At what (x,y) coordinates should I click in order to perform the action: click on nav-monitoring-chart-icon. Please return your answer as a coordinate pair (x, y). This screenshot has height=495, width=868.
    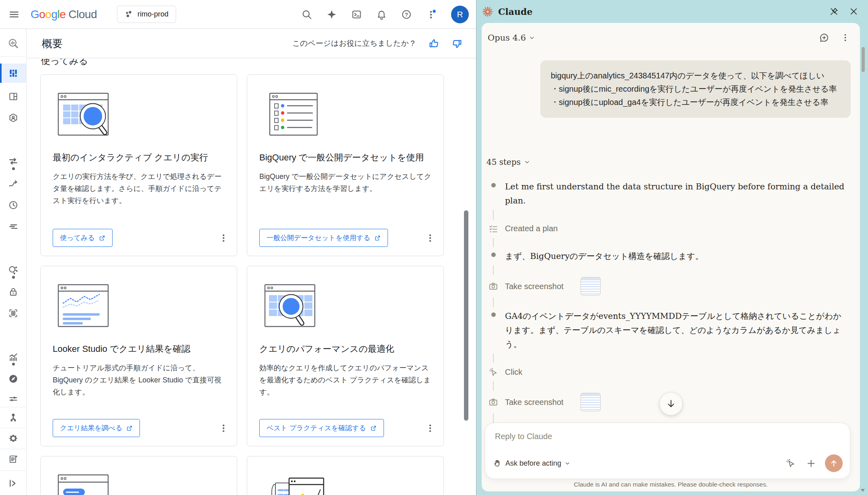
    Looking at the image, I should click on (13, 357).